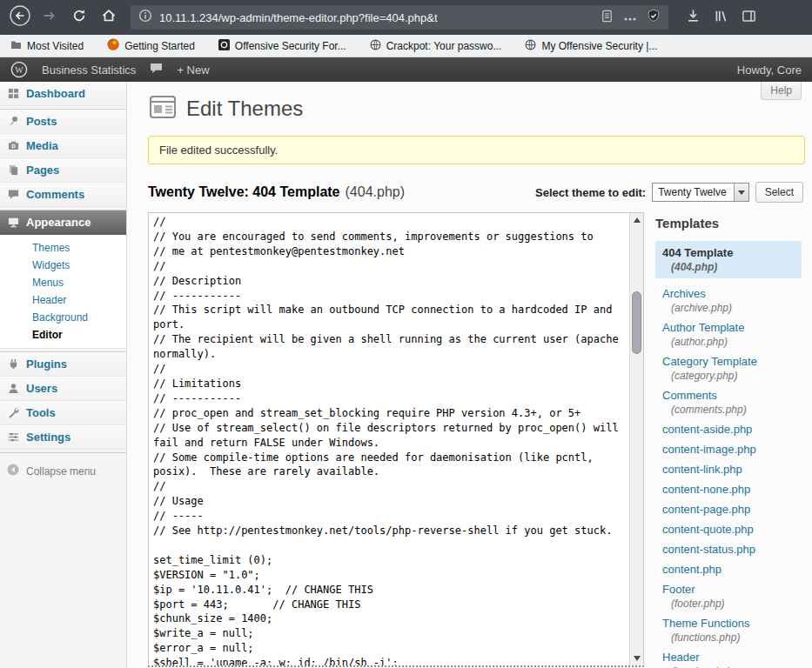 This screenshot has height=668, width=812. I want to click on submenu-item-header: Header, so click(63, 300).